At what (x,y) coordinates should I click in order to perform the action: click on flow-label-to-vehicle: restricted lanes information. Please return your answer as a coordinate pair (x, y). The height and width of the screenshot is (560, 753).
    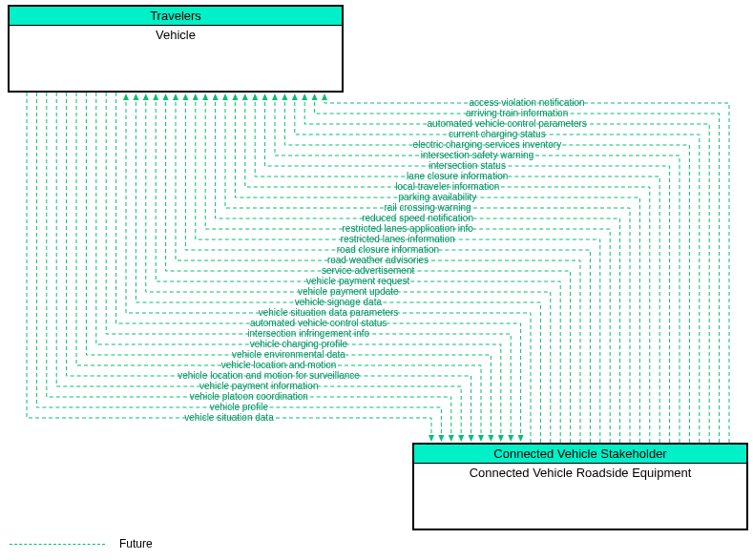
    Looking at the image, I should click on (398, 239).